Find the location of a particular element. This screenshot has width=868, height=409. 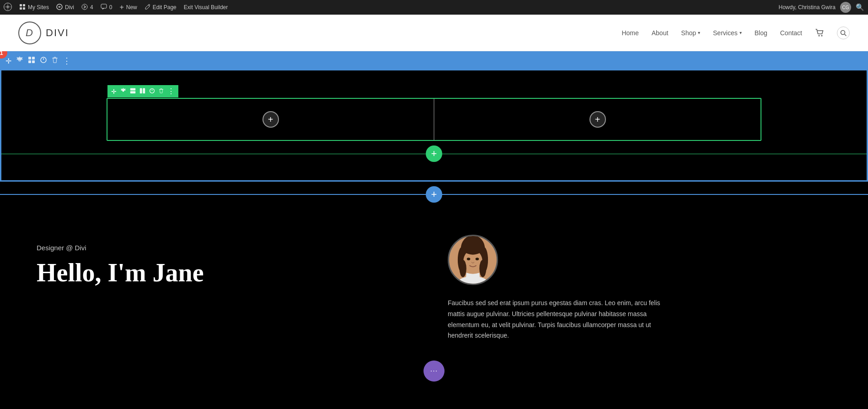

nav-services: Services ▾ is located at coordinates (727, 33).